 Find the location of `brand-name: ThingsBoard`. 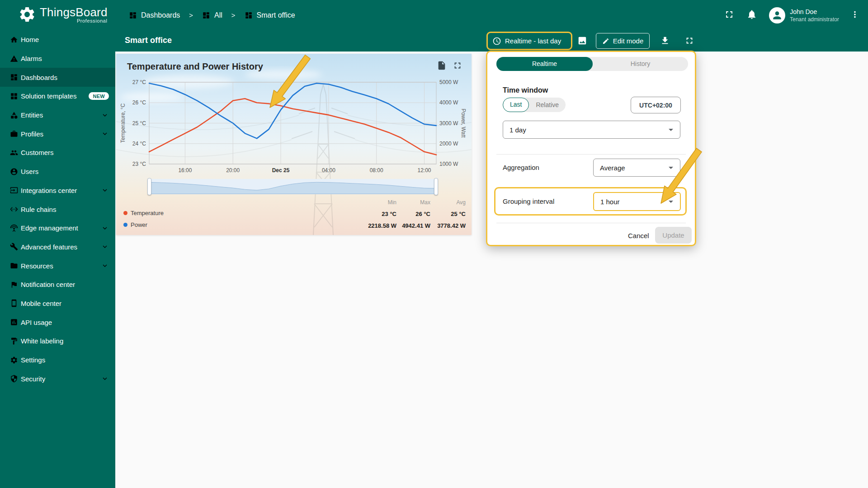

brand-name: ThingsBoard is located at coordinates (74, 12).